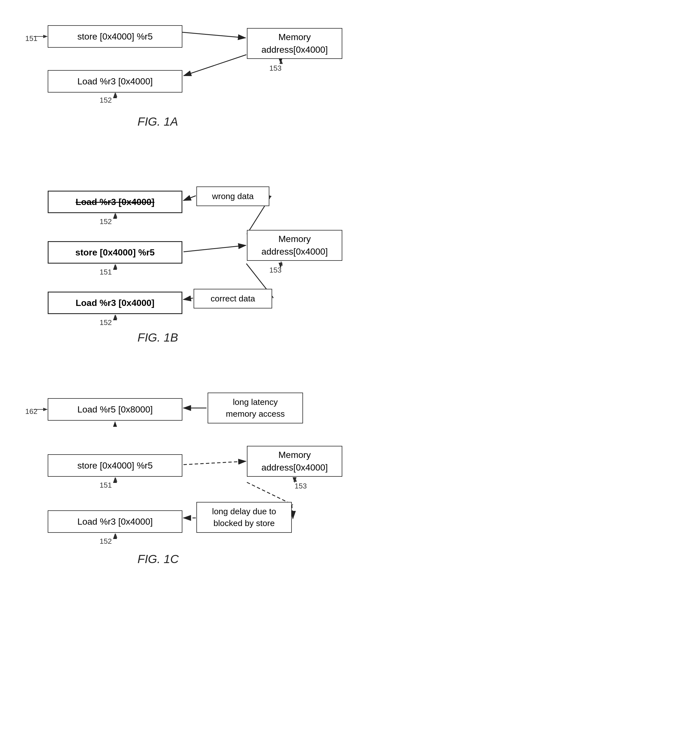 The image size is (700, 756). Describe the element at coordinates (275, 68) in the screenshot. I see `ref-153-1a: 153` at that location.